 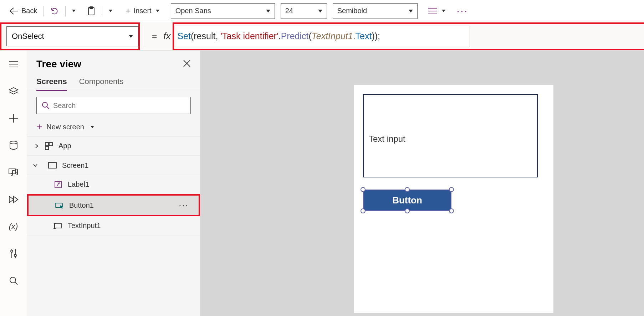 I want to click on tools-icon, so click(x=14, y=254).